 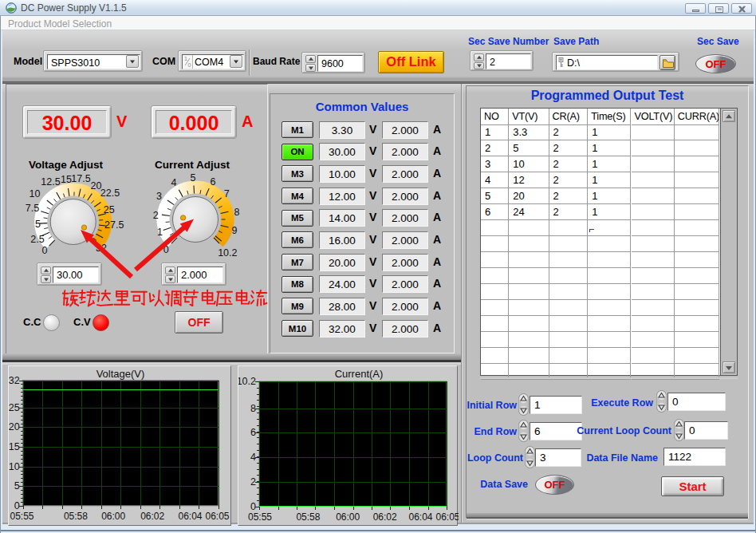 I want to click on svg-text: 7, so click(x=226, y=194).